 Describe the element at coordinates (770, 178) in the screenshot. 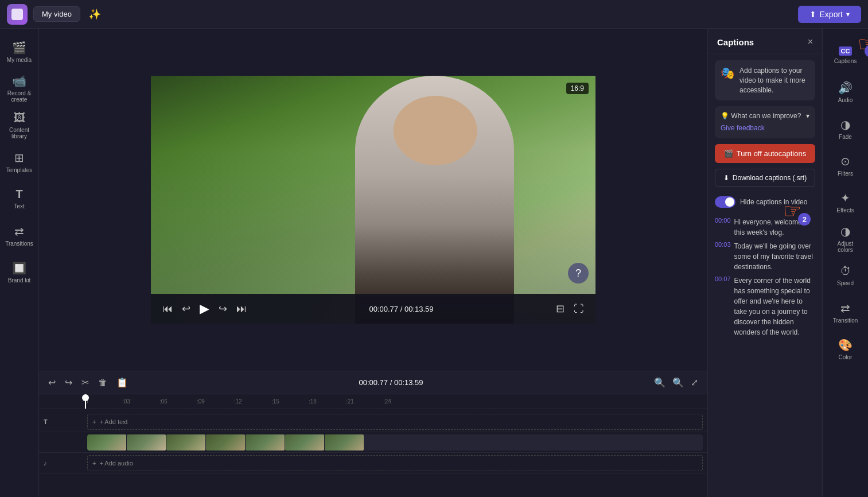

I see `download-label: Download captions (.srt)` at that location.